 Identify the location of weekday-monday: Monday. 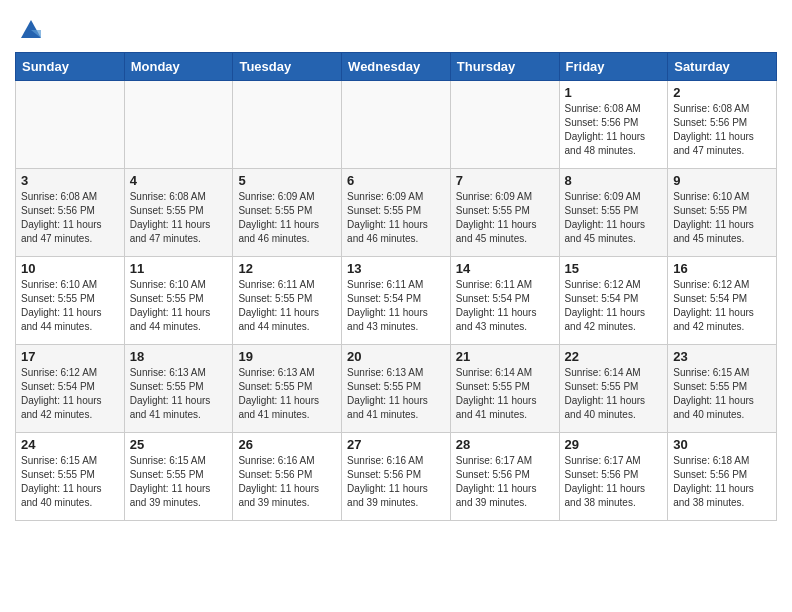
(178, 67).